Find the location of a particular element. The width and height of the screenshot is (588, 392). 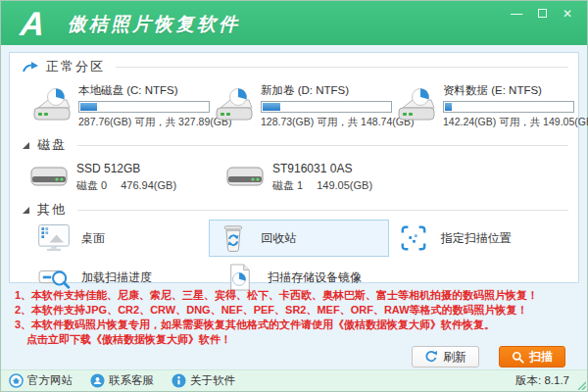

disk-item-1: ST916031 0AS 磁盘 1149.05(GB) is located at coordinates (323, 177).